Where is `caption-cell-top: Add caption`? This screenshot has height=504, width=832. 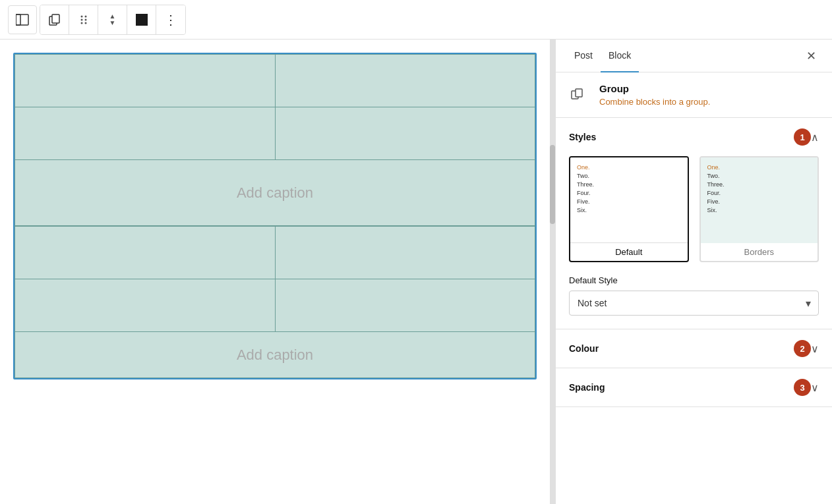 caption-cell-top: Add caption is located at coordinates (276, 193).